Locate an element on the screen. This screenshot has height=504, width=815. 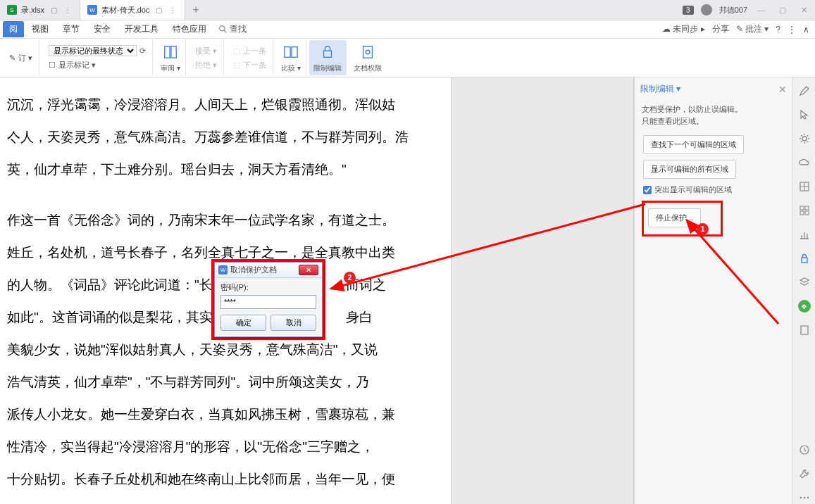
annotation-callout-2: 2 is located at coordinates (349, 277).